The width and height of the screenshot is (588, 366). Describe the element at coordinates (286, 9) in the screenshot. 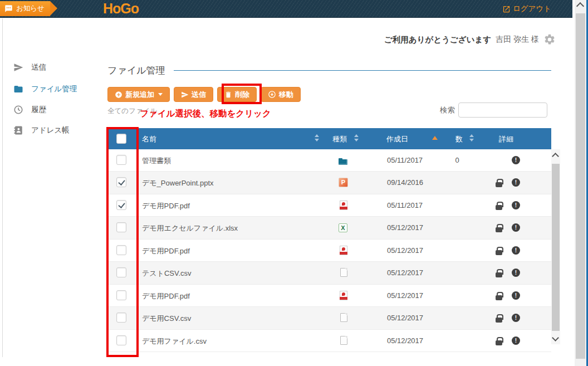

I see `top-navigation-bar: お知らせ HoGo ログアウト` at that location.